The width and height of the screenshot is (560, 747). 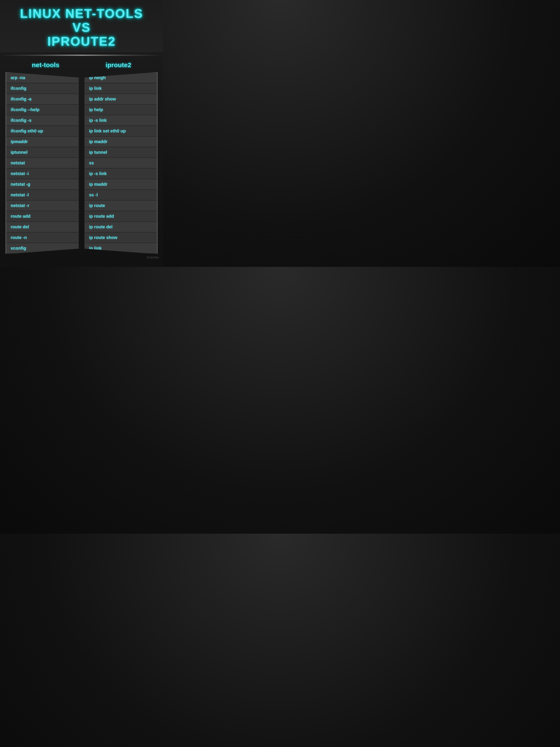 I want to click on table-row-left-6: ipmaddr, so click(x=43, y=142).